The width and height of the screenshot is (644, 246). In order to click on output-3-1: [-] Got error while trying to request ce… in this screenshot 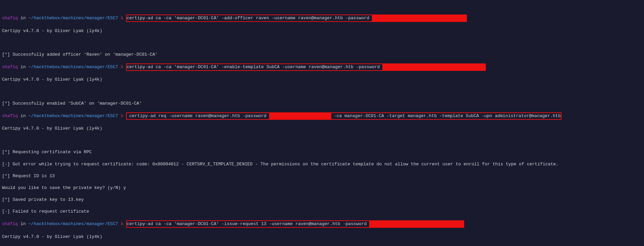, I will do `click(322, 164)`.